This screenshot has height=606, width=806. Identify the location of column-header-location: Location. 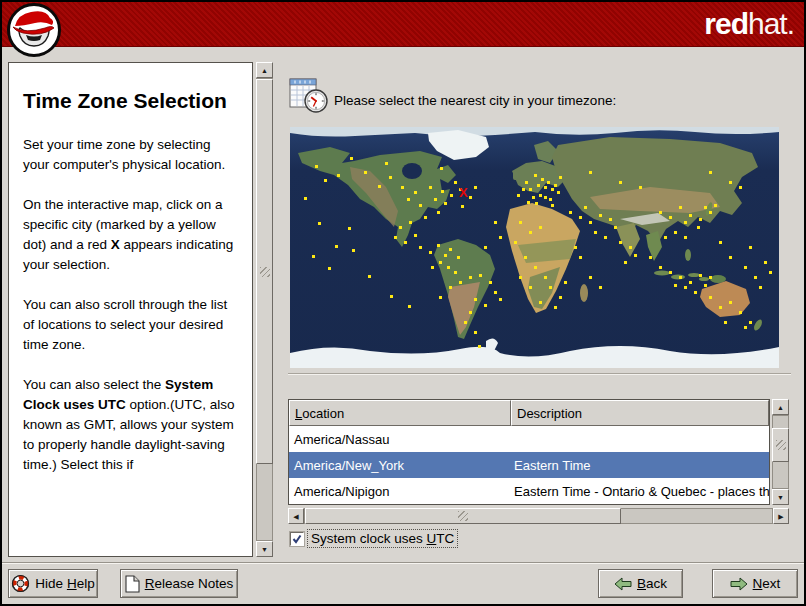
(400, 413).